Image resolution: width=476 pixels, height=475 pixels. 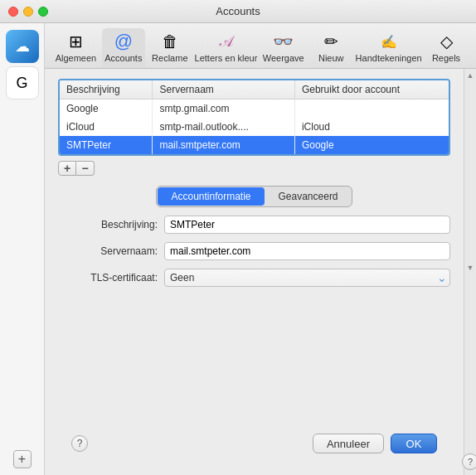 What do you see at coordinates (226, 41) in the screenshot?
I see `letters-icon: 𝒜` at bounding box center [226, 41].